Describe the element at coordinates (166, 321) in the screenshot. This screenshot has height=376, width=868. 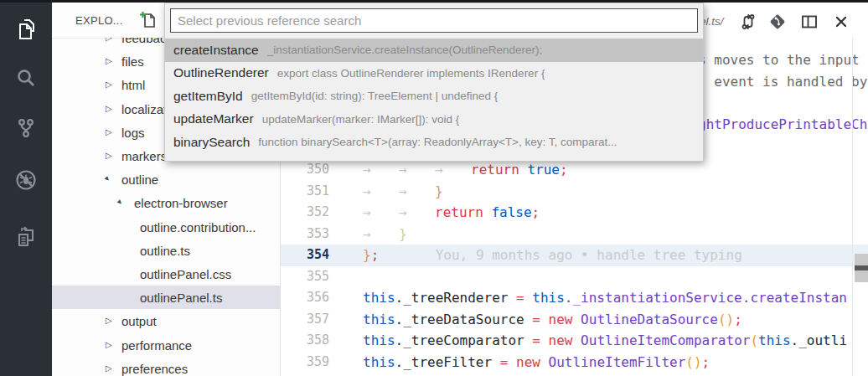
I see `tree-item-output: ▷output` at that location.